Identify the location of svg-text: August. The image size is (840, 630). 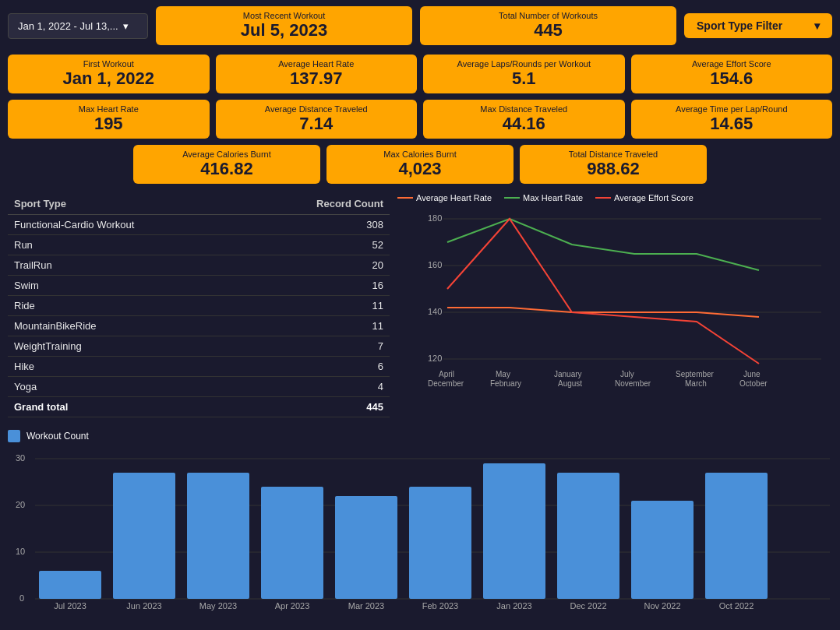
(570, 383).